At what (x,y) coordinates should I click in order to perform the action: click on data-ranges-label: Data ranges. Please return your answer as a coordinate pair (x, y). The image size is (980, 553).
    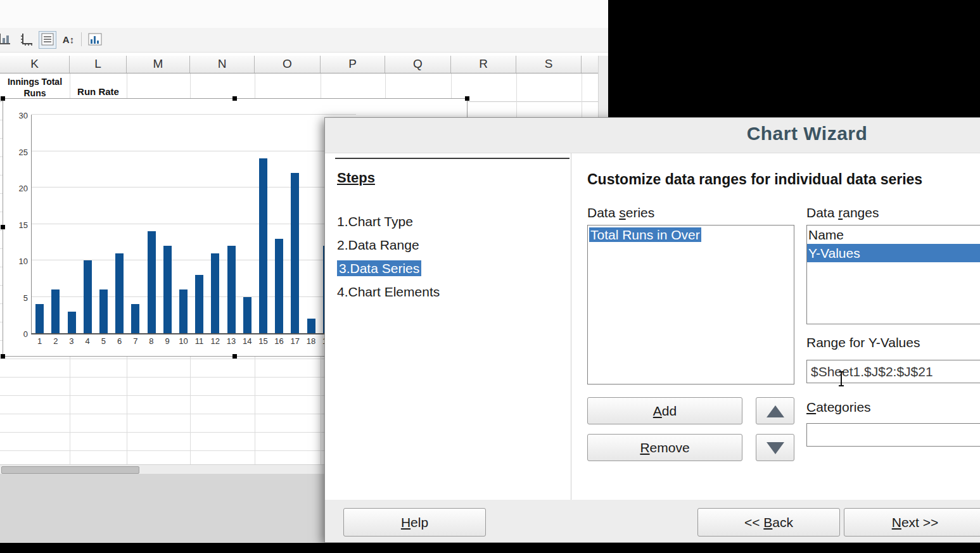
    Looking at the image, I should click on (843, 213).